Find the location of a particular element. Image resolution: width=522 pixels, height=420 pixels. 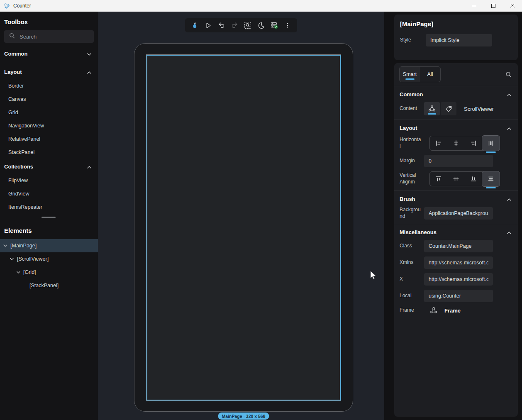

tree-item-stackpanel: [StackPanel] is located at coordinates (49, 286).